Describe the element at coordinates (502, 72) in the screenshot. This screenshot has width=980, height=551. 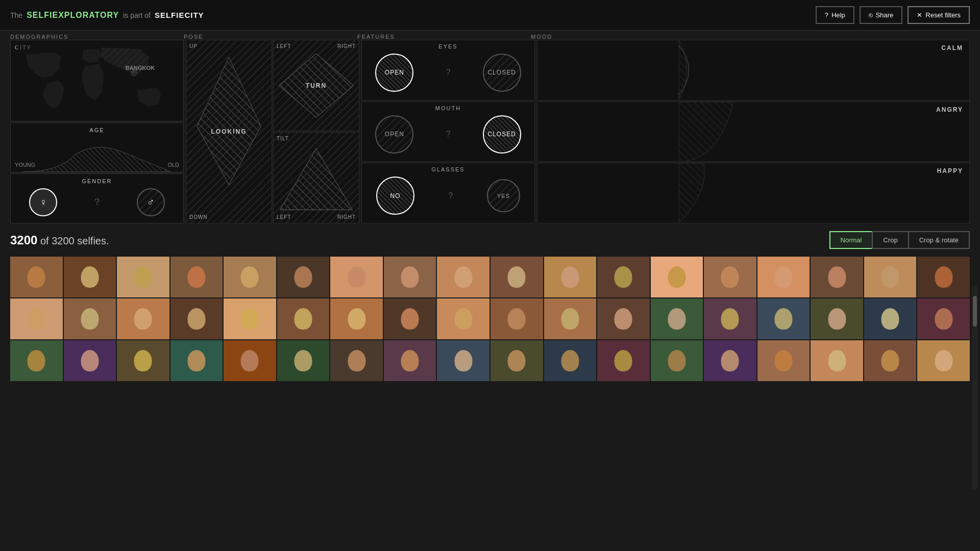
I see `eyes-closed-button: CLOSED` at that location.